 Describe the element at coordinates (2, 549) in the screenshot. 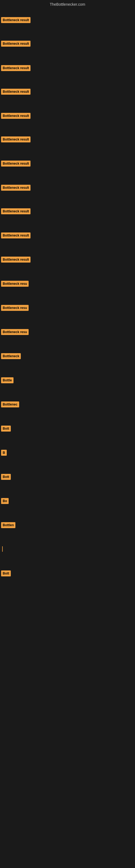

I see `indicator-line` at that location.